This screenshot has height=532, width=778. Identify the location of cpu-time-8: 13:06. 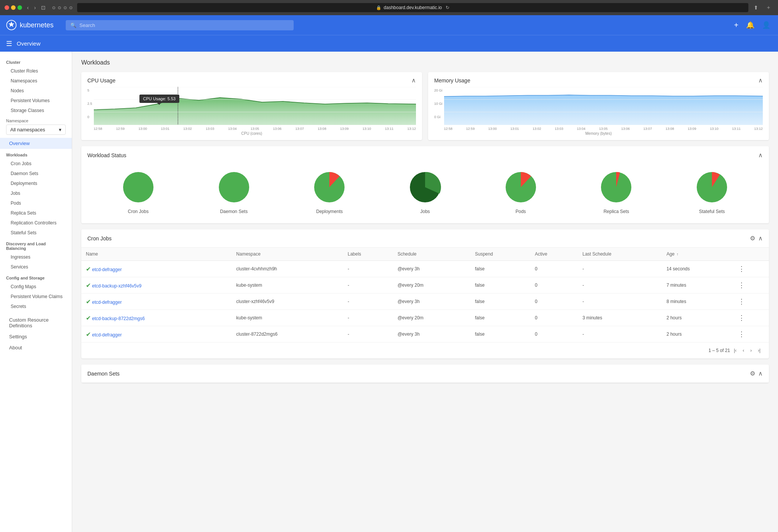
(277, 129).